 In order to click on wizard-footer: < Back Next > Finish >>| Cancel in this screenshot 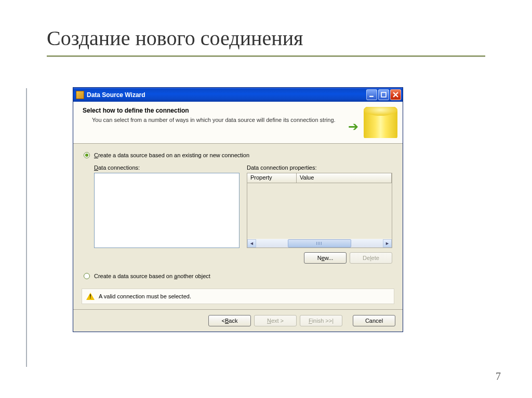, I will do `click(238, 321)`.